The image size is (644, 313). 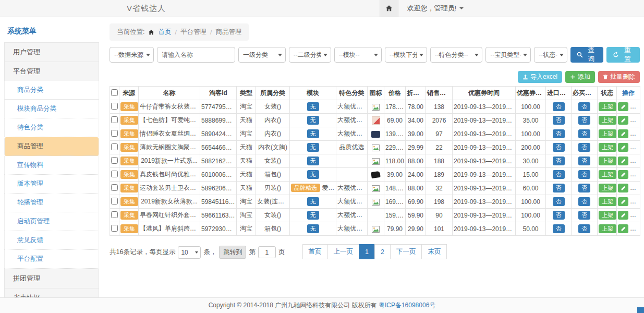 I want to click on sidebar-item: 商品分类, so click(x=52, y=90).